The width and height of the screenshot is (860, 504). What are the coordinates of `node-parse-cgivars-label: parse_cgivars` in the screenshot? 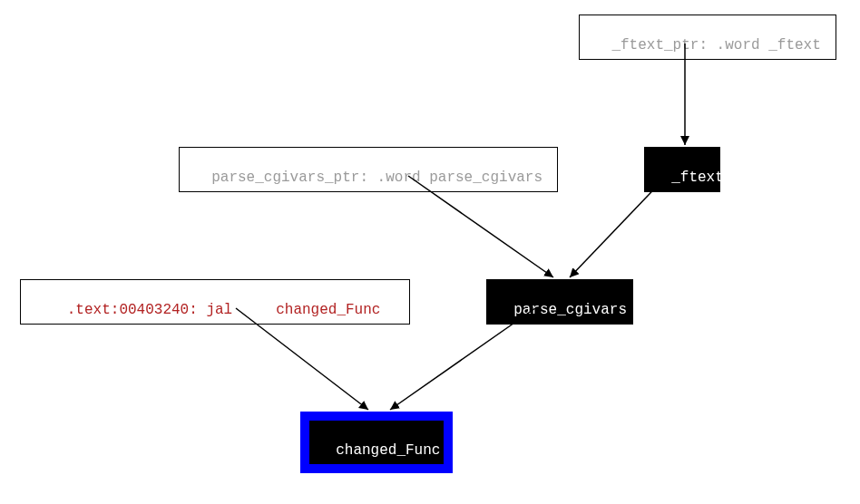 It's located at (570, 310).